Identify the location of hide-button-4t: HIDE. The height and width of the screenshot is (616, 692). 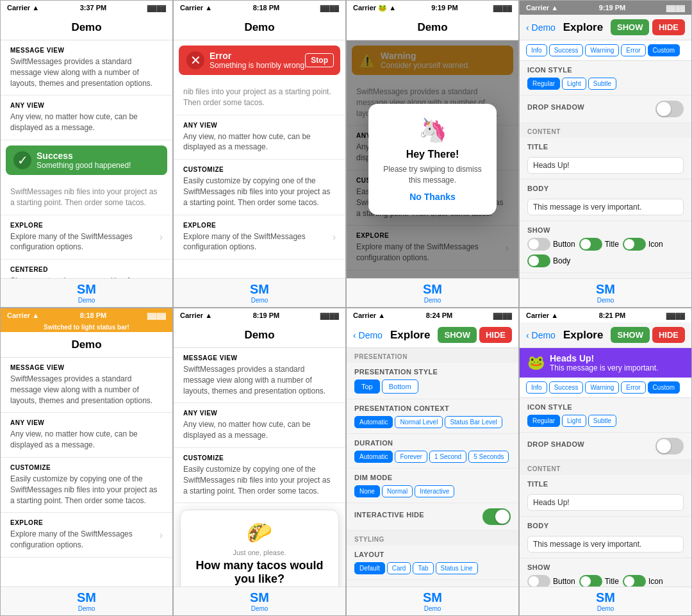
(669, 27).